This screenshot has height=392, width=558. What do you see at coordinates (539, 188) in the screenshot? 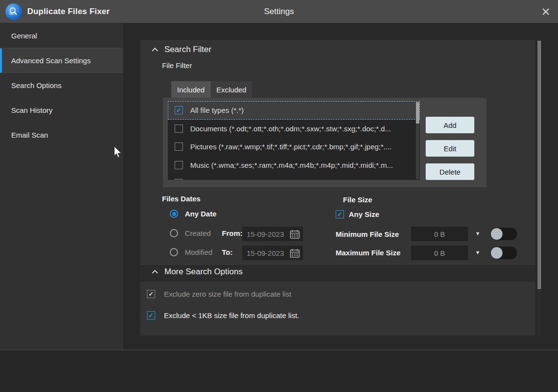
I see `panel-scrollbar` at bounding box center [539, 188].